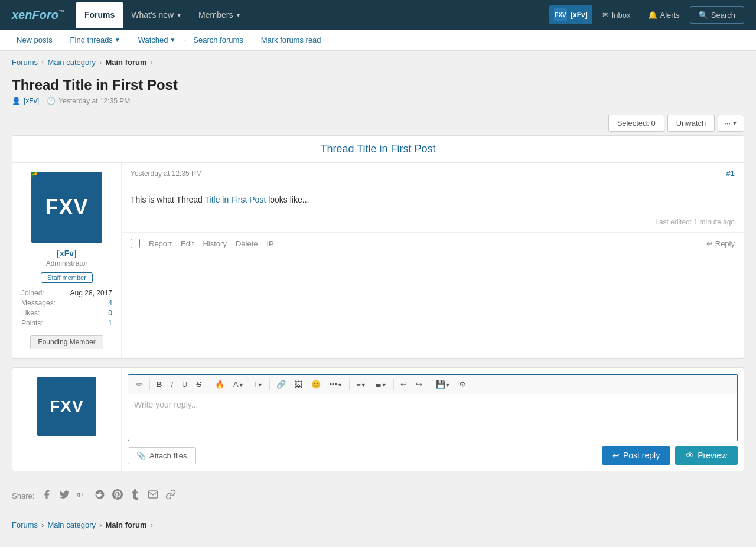 This screenshot has width=756, height=547. Describe the element at coordinates (157, 15) in the screenshot. I see `nav-whats-new: What's new ▼` at that location.